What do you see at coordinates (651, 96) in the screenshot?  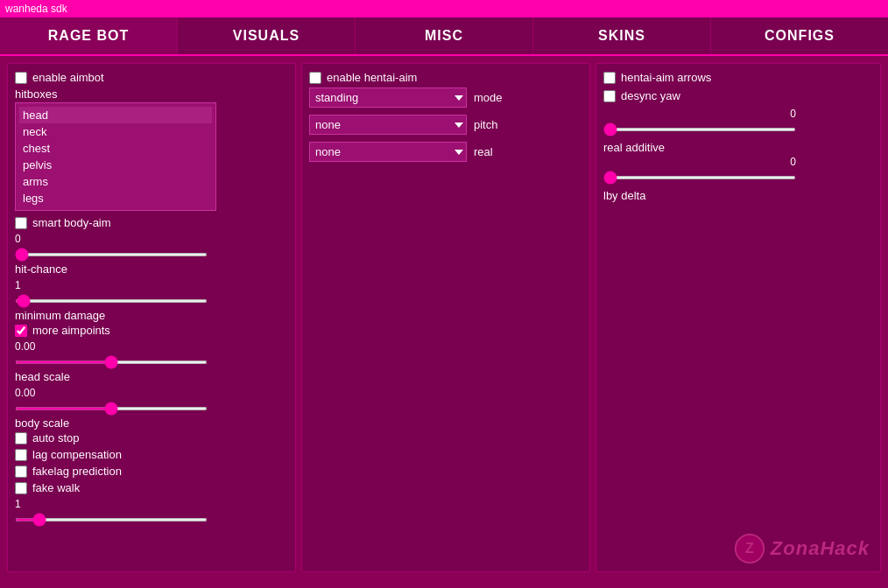 I see `desync-yaw-label: desync yaw` at bounding box center [651, 96].